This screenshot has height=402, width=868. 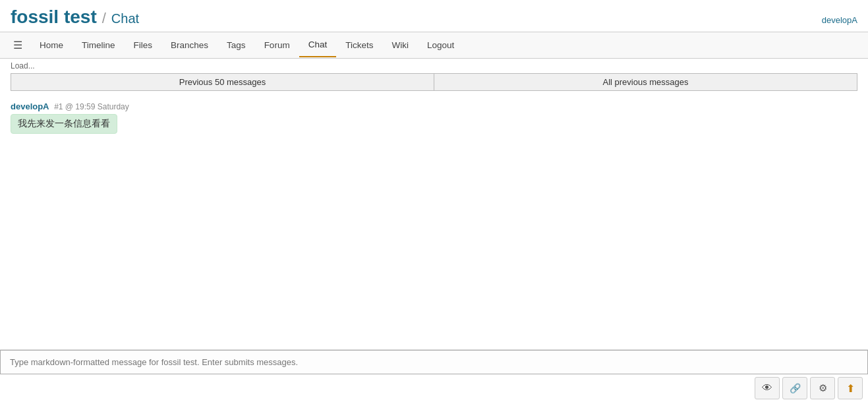 What do you see at coordinates (190, 45) in the screenshot?
I see `nav-branches: Branches` at bounding box center [190, 45].